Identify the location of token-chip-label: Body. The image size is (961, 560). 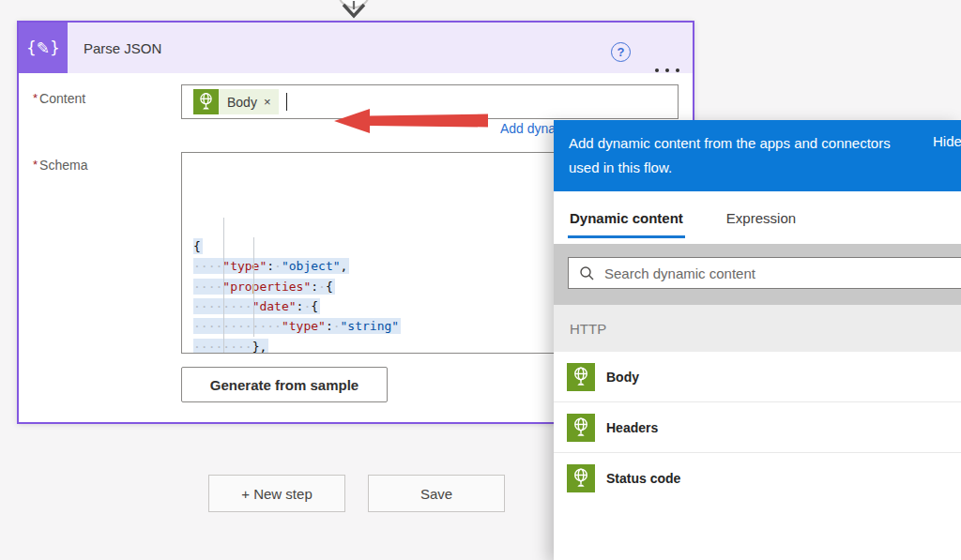
(242, 102).